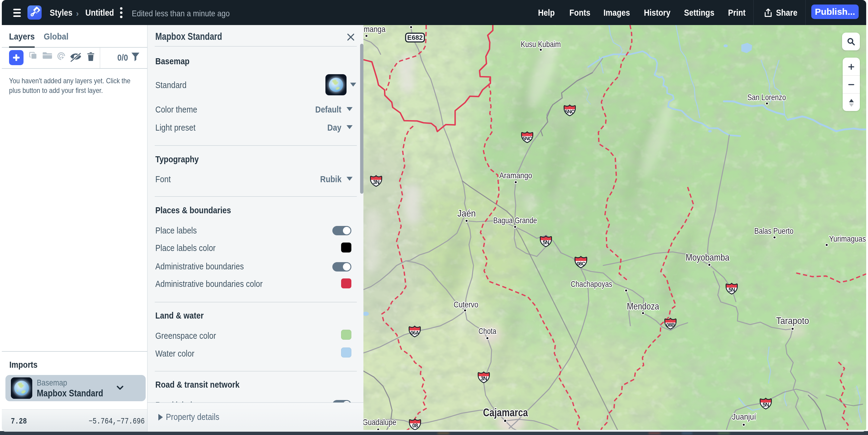 The height and width of the screenshot is (435, 868). I want to click on svg-text: Guadalupe, so click(380, 422).